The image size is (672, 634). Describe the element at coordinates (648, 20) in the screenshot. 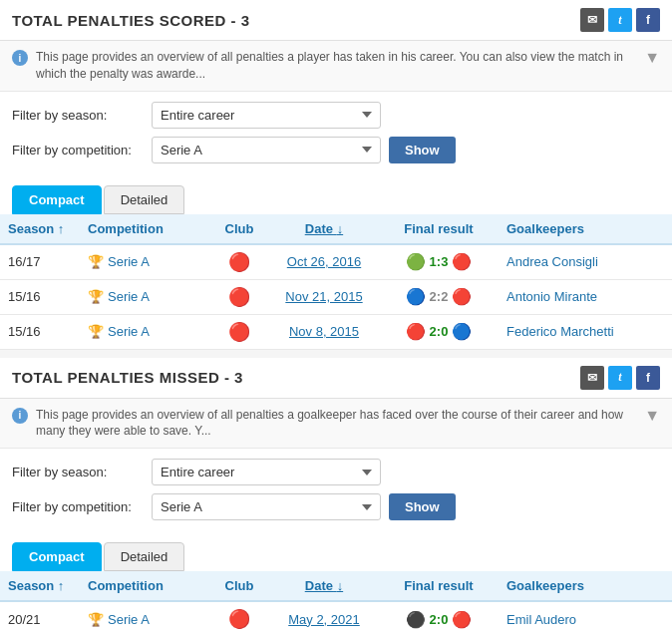

I see `facebook-icon-1: f` at that location.